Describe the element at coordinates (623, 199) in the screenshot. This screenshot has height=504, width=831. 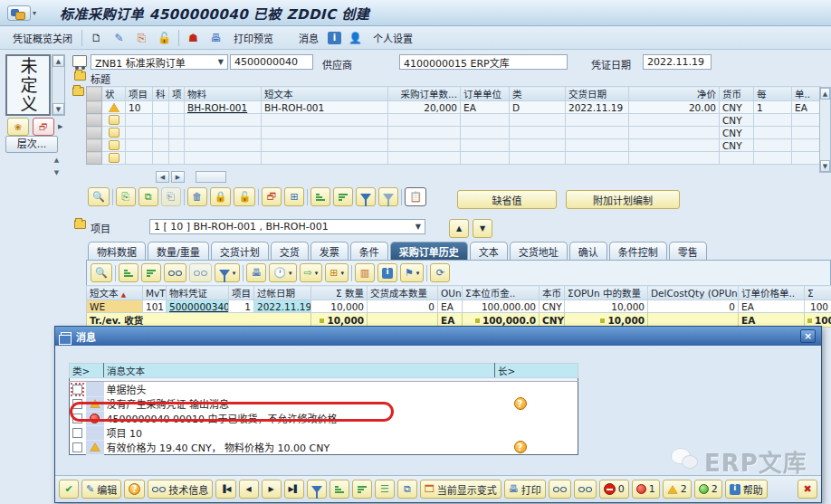
I see `additional-planning-button: 附加计划编制` at that location.